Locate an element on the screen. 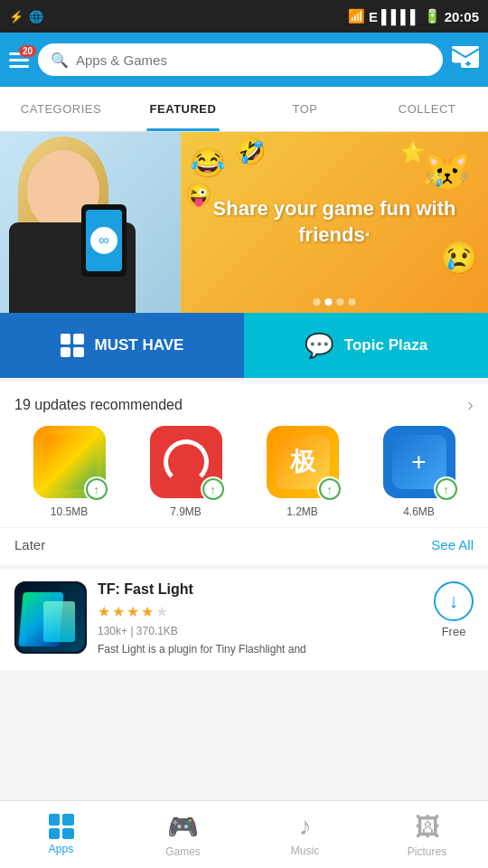 This screenshot has width=488, height=868. search-icon: 🔍 is located at coordinates (60, 60).